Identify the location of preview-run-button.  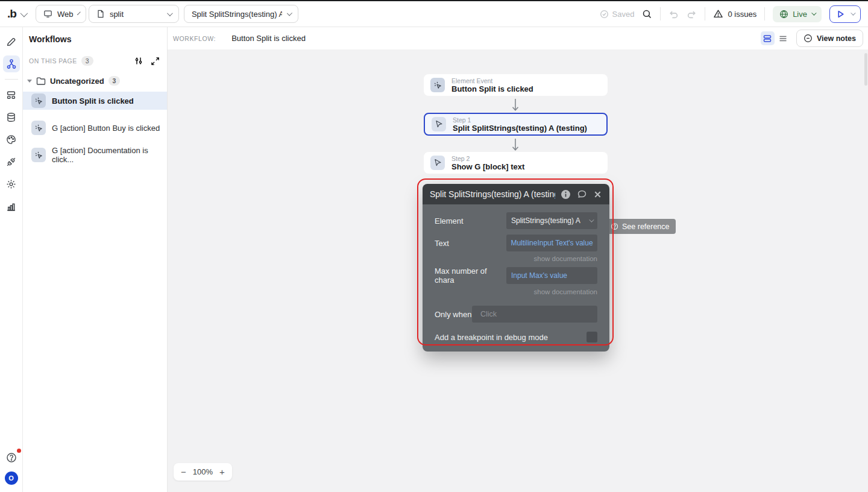
(845, 14).